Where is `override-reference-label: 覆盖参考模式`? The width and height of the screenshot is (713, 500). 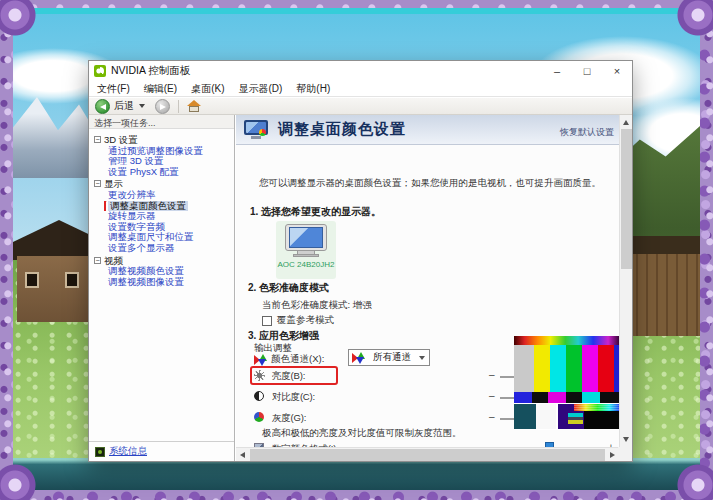
override-reference-label: 覆盖参考模式 is located at coordinates (306, 320).